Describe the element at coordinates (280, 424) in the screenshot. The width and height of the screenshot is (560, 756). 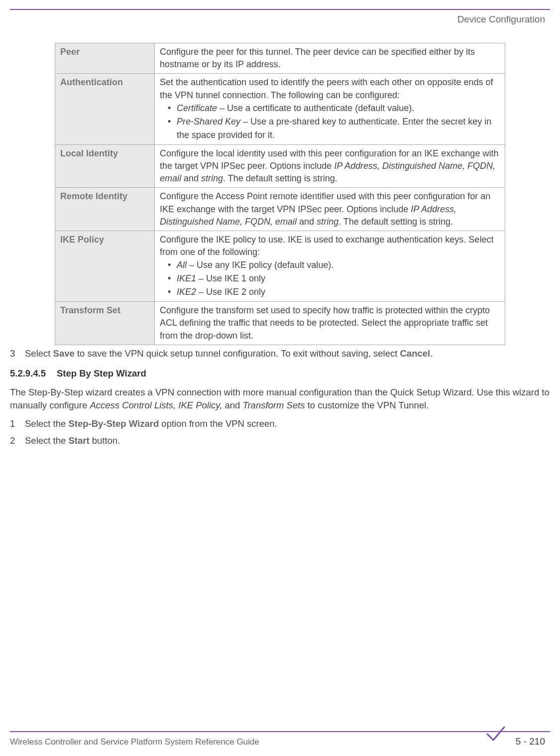
I see `step-1: 1 Select the Step-By-Step Wizard option …` at that location.